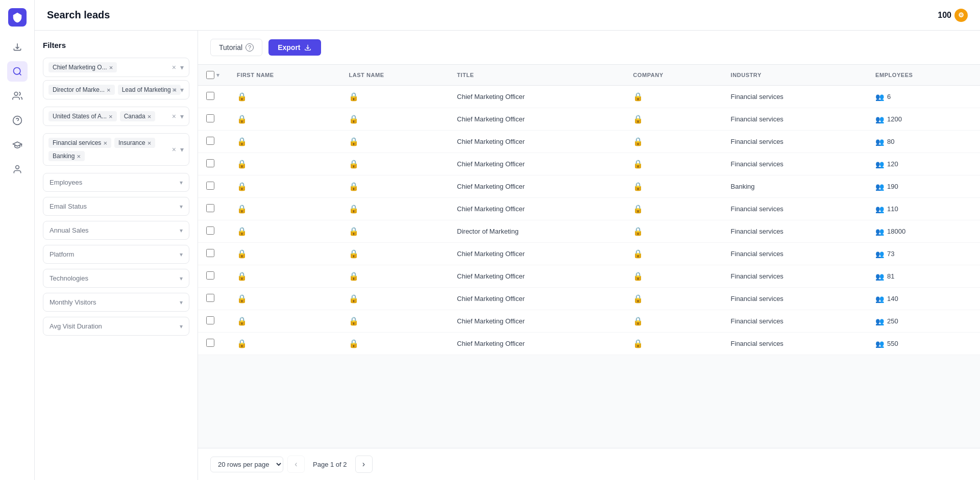 This screenshot has height=480, width=980. What do you see at coordinates (109, 90) in the screenshot?
I see `chip-dom-remove: ×` at bounding box center [109, 90].